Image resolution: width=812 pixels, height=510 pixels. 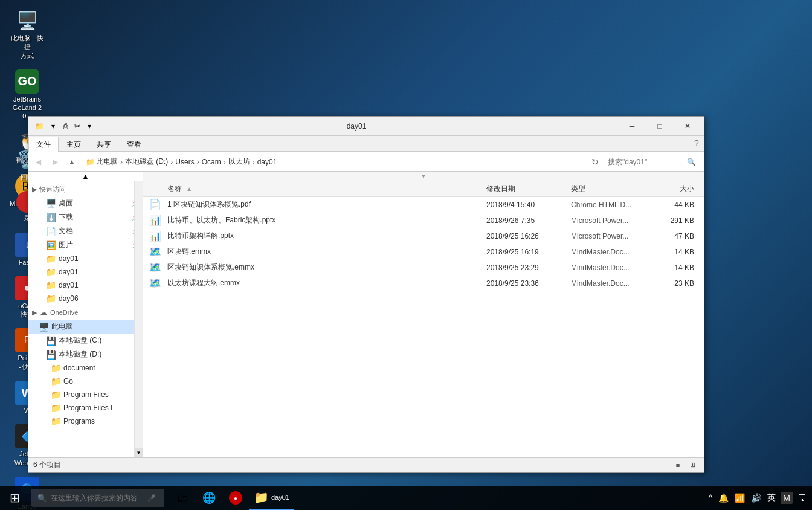 I want to click on quick-tool-arrow: ▾, so click(x=89, y=126).